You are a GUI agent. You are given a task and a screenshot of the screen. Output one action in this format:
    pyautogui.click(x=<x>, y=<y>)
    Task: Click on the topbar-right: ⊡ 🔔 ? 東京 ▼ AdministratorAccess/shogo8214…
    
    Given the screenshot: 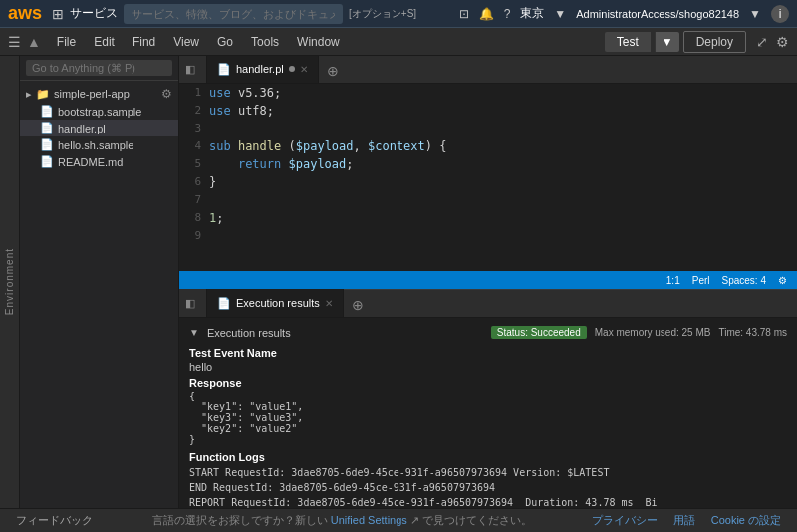 What is the action you would take?
    pyautogui.click(x=624, y=14)
    